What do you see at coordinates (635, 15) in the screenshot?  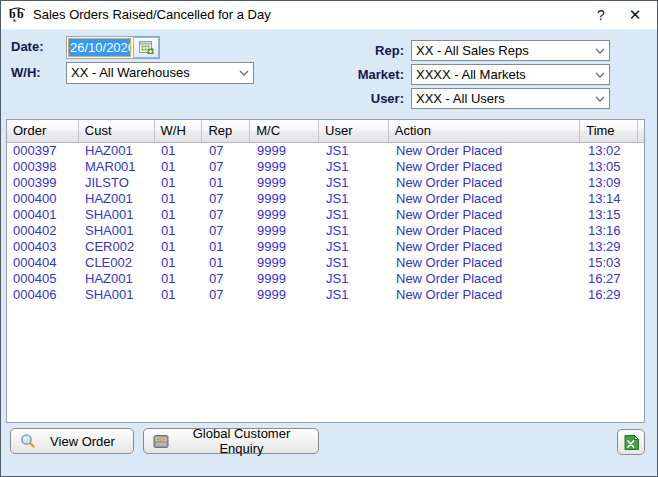 I see `close-button: ✕` at bounding box center [635, 15].